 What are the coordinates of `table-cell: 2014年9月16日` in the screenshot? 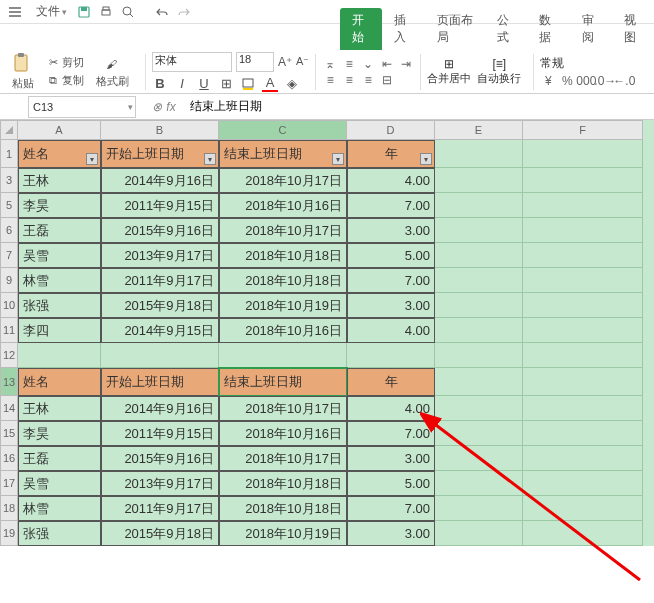 It's located at (160, 408).